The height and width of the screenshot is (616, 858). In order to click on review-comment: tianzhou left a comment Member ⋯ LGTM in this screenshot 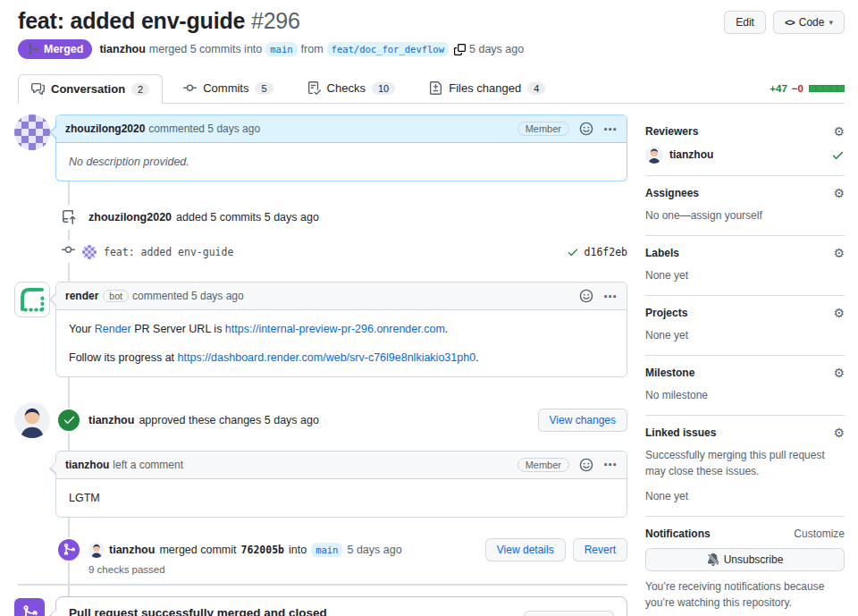, I will do `click(341, 485)`.